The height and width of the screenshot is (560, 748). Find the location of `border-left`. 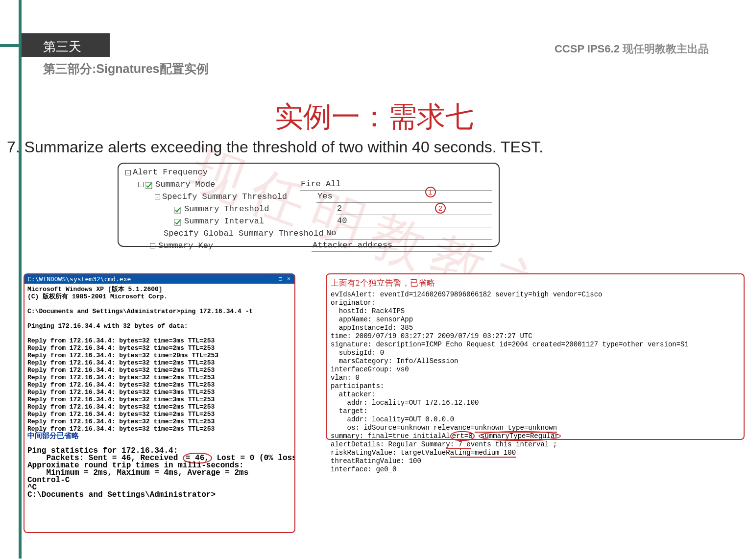

border-left is located at coordinates (9, 46).